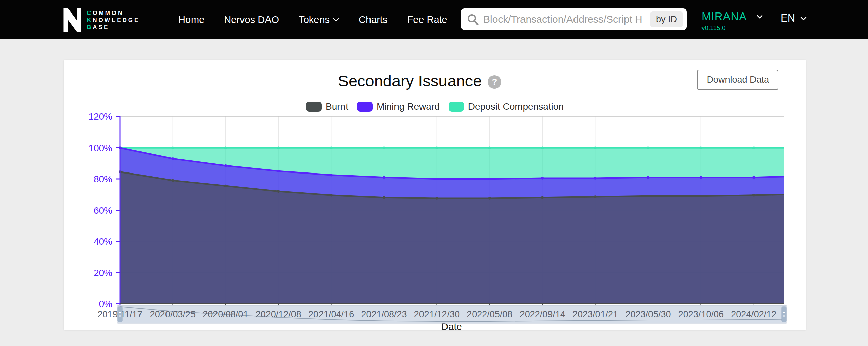  Describe the element at coordinates (435, 107) in the screenshot. I see `chart-legend: BurntMining RewardDeposit Compensation` at that location.